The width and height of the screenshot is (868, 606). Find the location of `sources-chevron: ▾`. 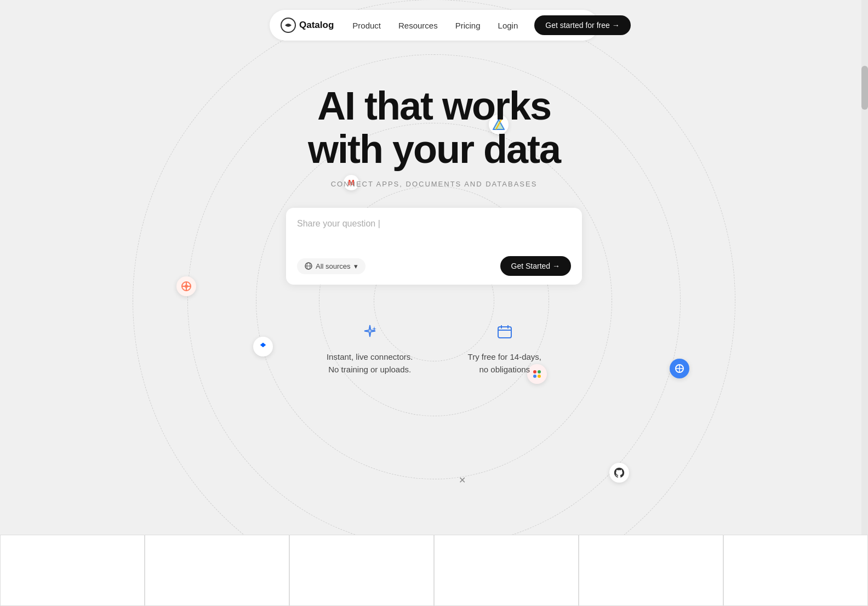

sources-chevron: ▾ is located at coordinates (356, 267).